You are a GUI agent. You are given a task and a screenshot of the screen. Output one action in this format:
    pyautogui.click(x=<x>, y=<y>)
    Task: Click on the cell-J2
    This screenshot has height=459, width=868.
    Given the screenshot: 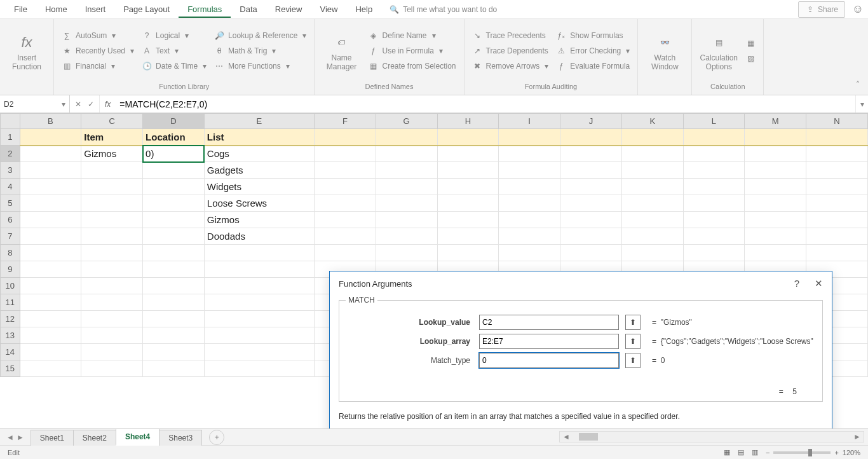 What is the action you would take?
    pyautogui.click(x=591, y=154)
    